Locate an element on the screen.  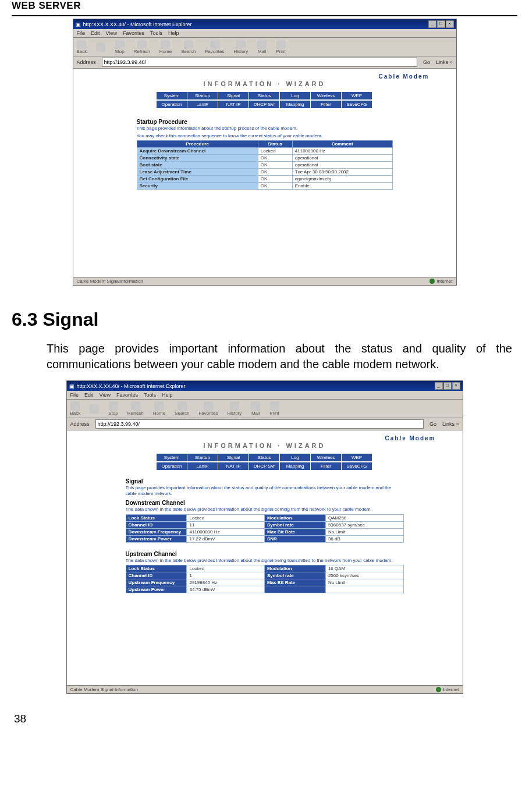
status-bar: Cable Modem Signal Information Internet is located at coordinates (265, 689).